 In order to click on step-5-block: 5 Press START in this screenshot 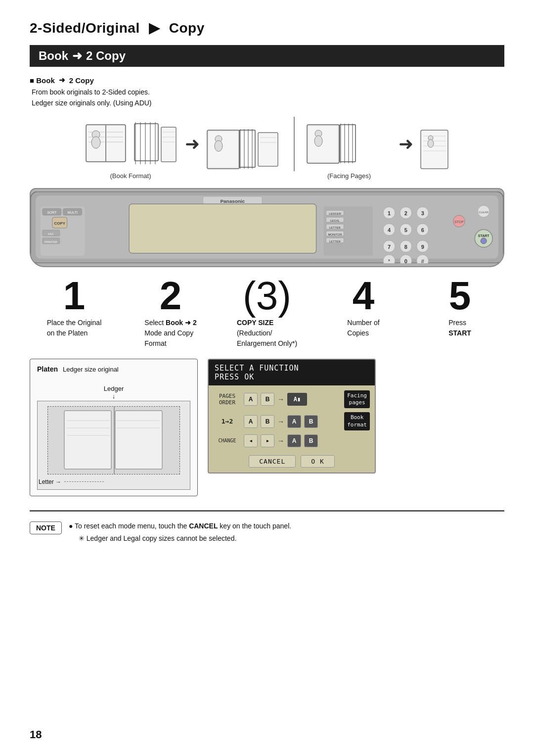, I will do `click(460, 307)`.